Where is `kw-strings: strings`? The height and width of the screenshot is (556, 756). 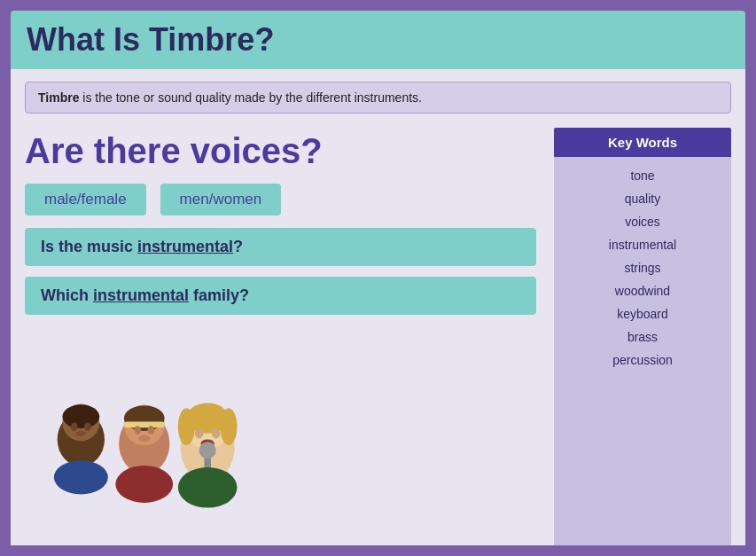 kw-strings: strings is located at coordinates (643, 268).